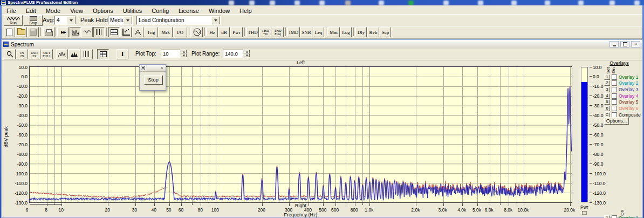  I want to click on logging-button: Log, so click(346, 32).